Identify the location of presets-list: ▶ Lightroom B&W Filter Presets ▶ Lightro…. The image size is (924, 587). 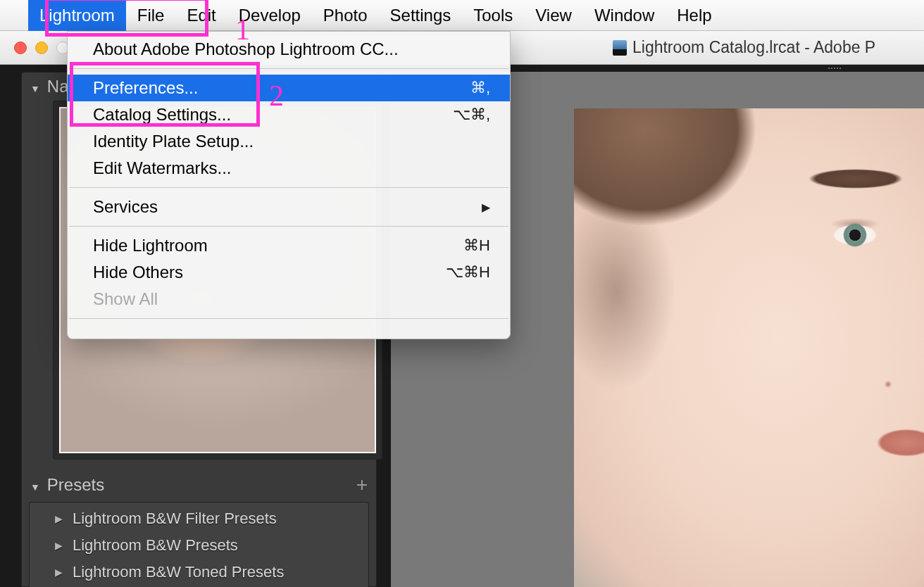
(199, 545).